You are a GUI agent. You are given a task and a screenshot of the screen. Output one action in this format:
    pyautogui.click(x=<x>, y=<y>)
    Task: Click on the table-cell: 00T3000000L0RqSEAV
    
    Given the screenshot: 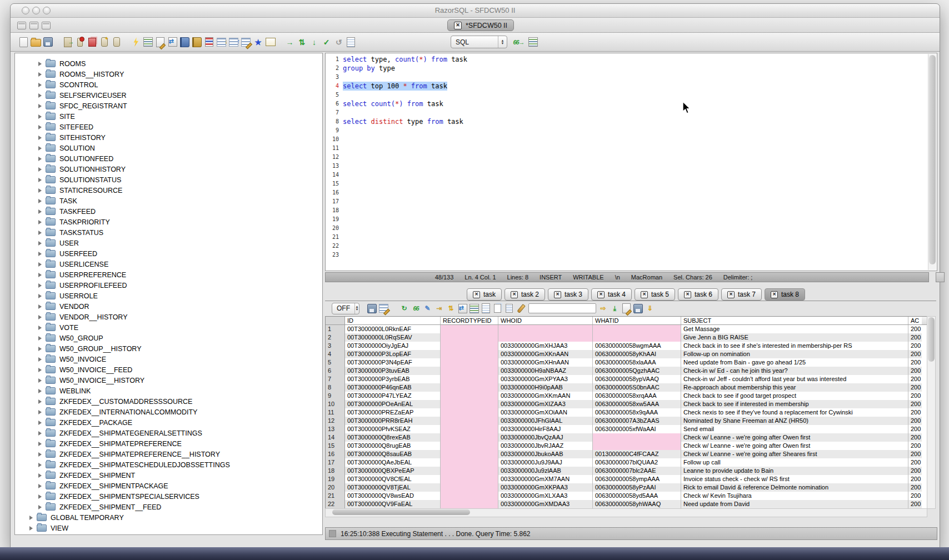 What is the action you would take?
    pyautogui.click(x=393, y=338)
    